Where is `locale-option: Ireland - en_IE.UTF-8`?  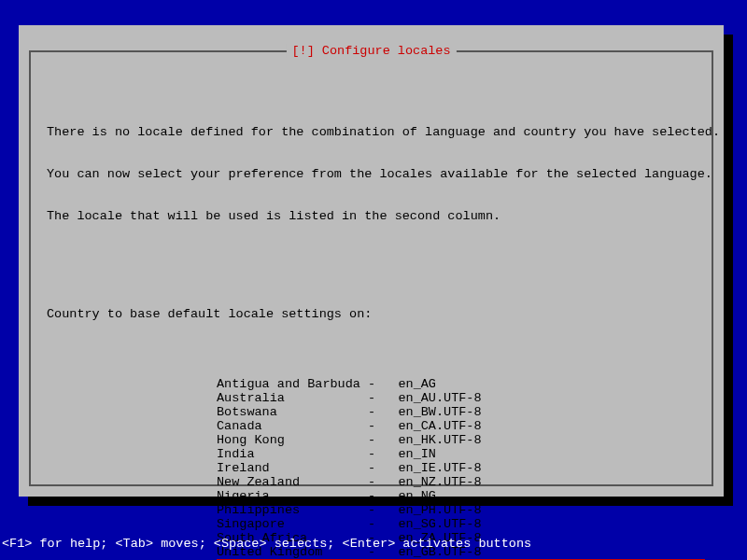
locale-option: Ireland - en_IE.UTF-8 is located at coordinates (461, 469).